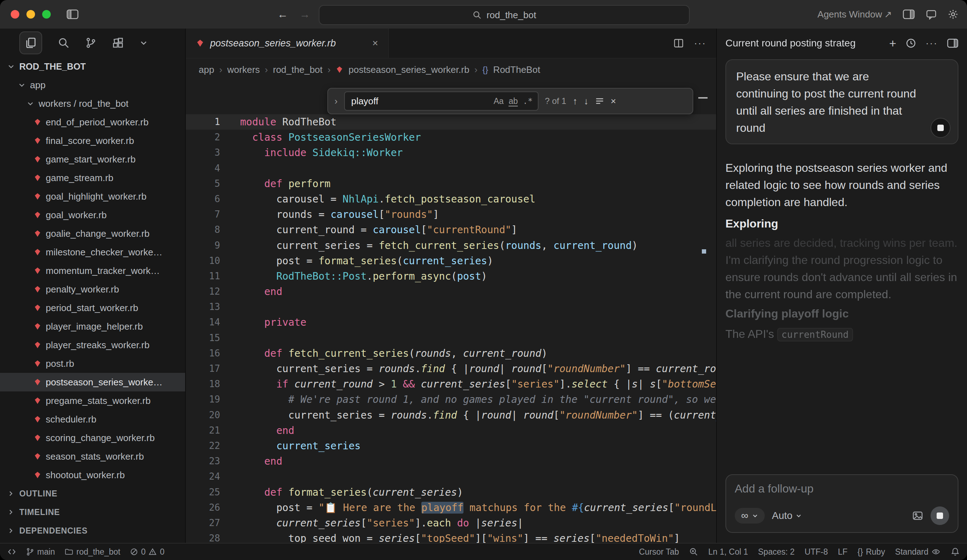  I want to click on code-line: 2 class PostseasonSeriesWorker, so click(451, 137).